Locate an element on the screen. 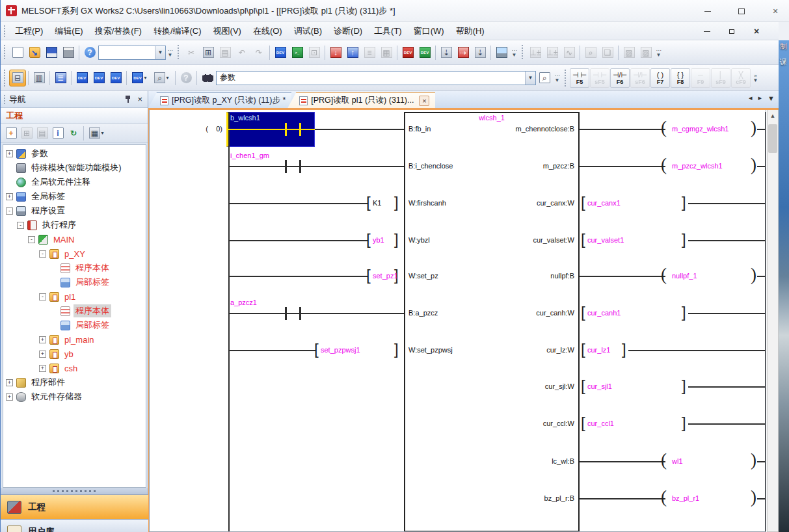 This screenshot has height=532, width=789. close-panel-button: × is located at coordinates (140, 99).